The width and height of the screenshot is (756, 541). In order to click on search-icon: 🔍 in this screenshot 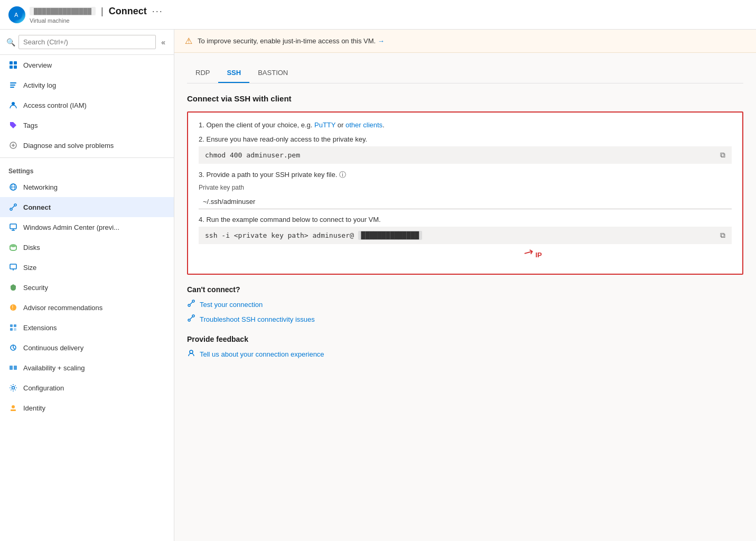, I will do `click(11, 42)`.